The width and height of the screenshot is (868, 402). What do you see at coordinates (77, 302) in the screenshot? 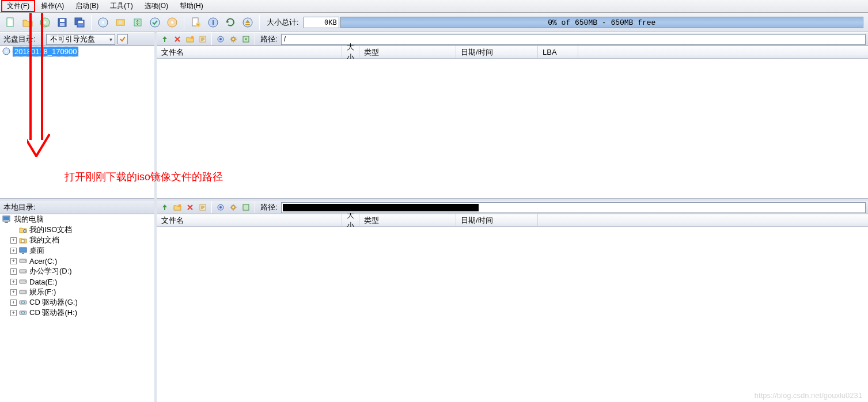
I see `local-tree-item: +CD 驱动器(G:)` at bounding box center [77, 302].